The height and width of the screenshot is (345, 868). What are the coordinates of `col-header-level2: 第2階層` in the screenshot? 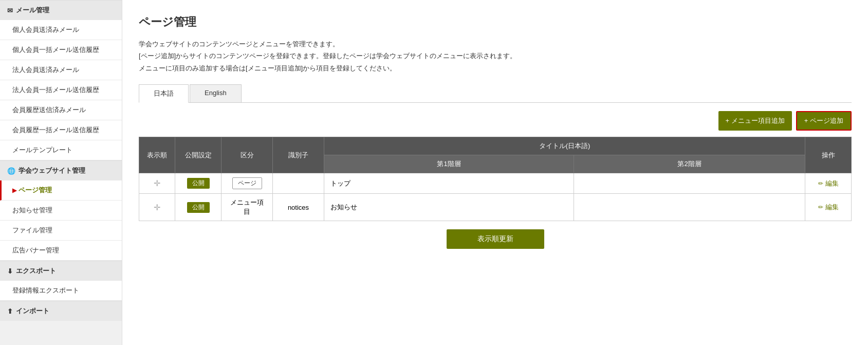 It's located at (690, 165).